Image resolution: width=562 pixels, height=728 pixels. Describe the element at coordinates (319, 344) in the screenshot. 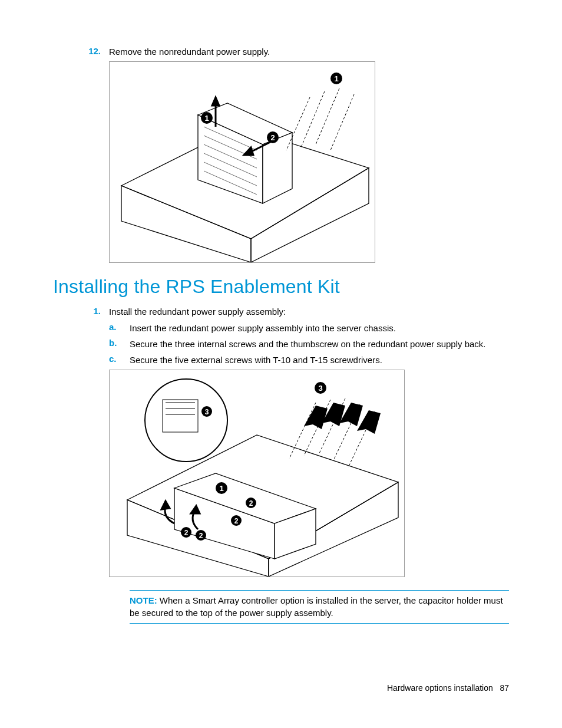

I see `substep-text: Secure the three internal screws and the…` at that location.